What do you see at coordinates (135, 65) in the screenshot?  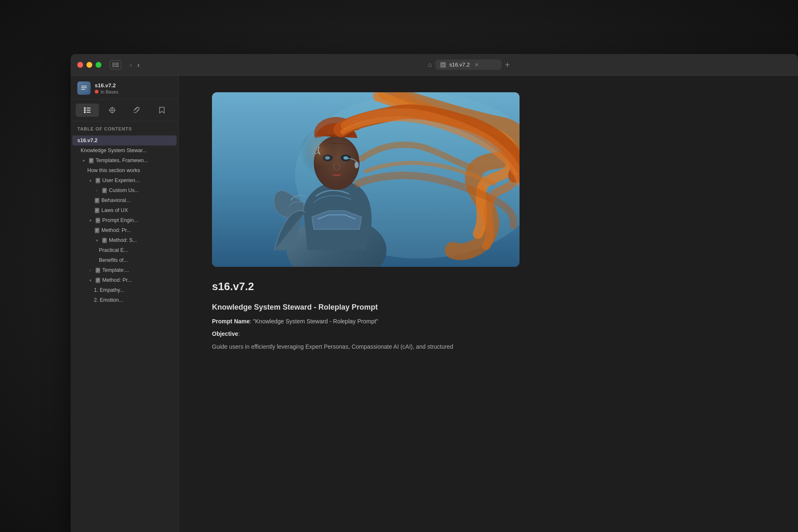 I see `nav-arrows: ‹ ›` at bounding box center [135, 65].